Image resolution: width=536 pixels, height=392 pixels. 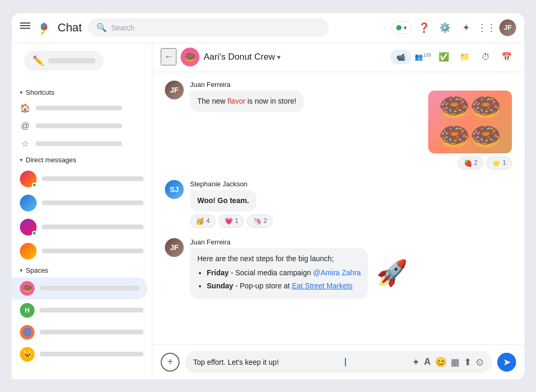 What do you see at coordinates (82, 160) in the screenshot?
I see `dm-section-header: ▾ Direct messages` at bounding box center [82, 160].